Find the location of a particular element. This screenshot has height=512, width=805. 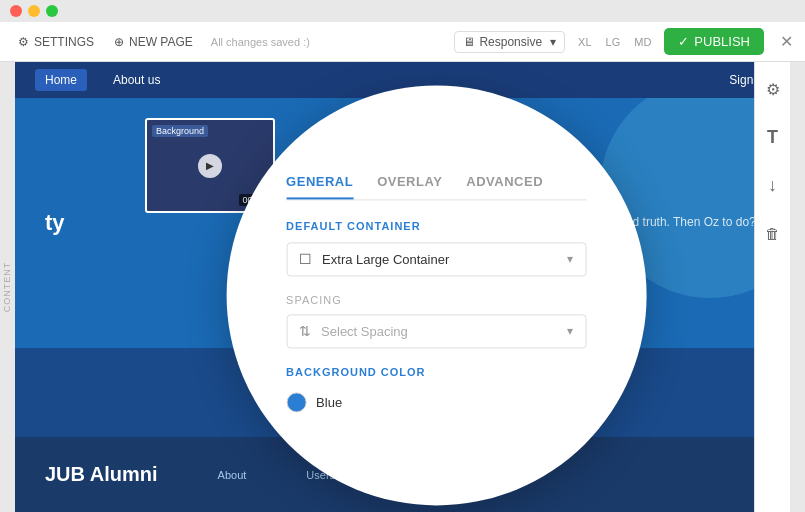

spacing-dropdown: ⇅ Select Spacing ▾ is located at coordinates (436, 331).